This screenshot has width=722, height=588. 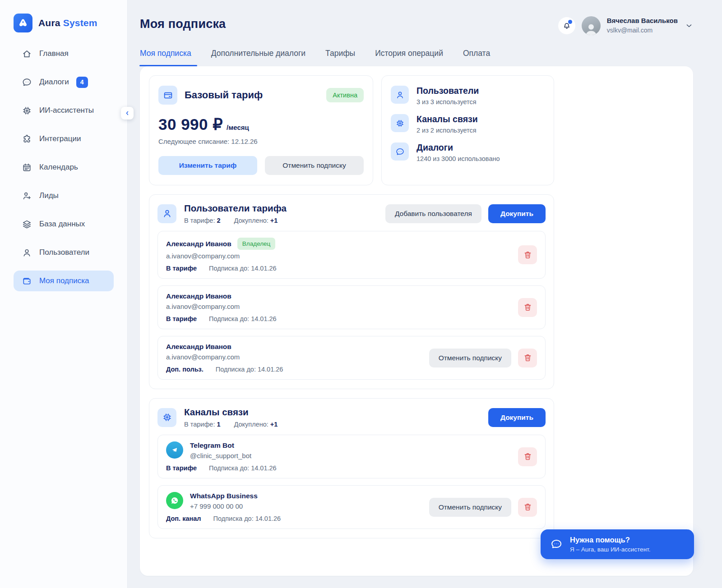 I want to click on buy-more-channels-button: Докупить, so click(x=517, y=418).